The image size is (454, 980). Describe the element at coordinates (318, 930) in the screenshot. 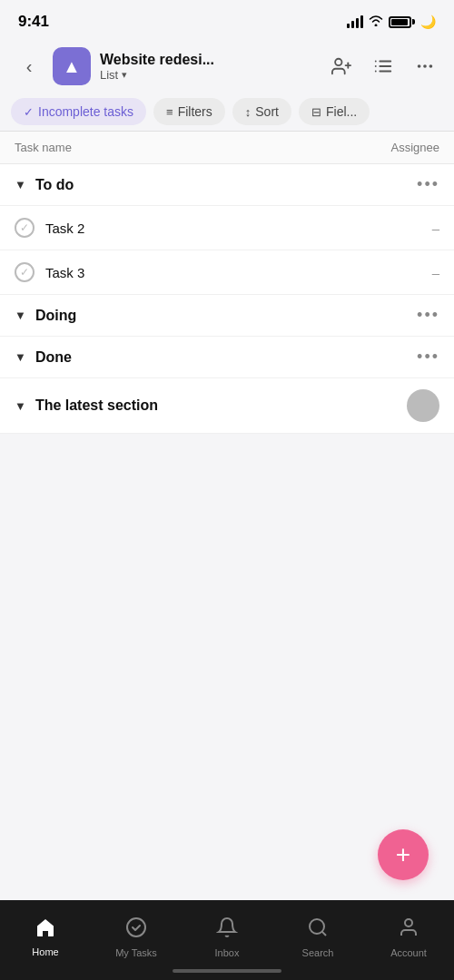

I see `search-icon` at that location.